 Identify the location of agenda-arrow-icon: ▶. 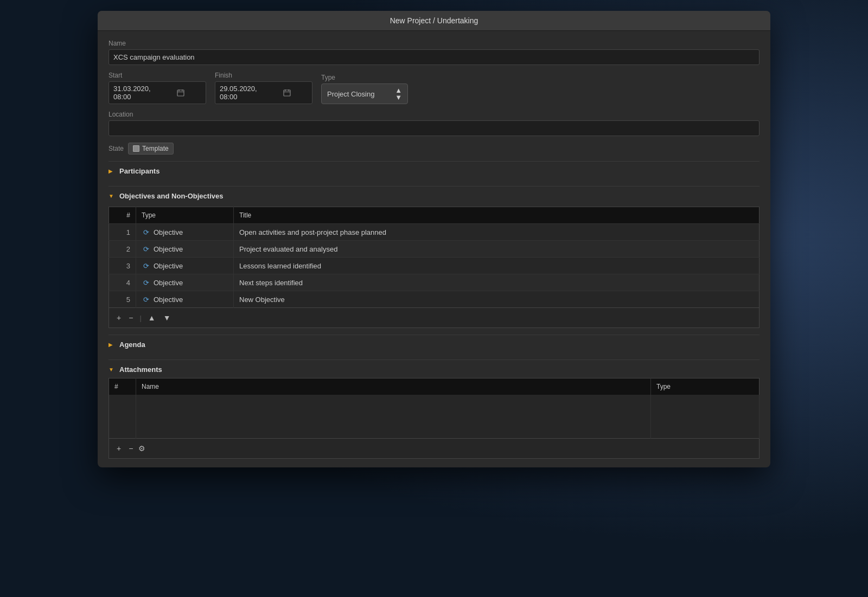
(112, 345).